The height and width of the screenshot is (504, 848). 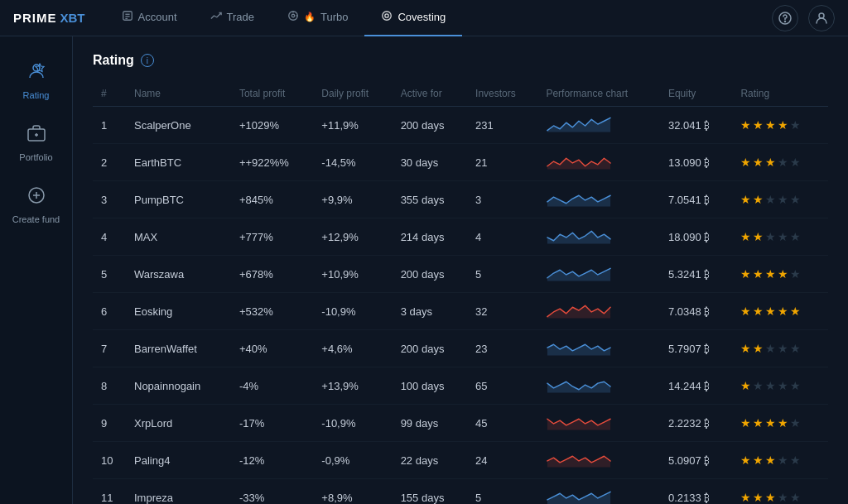 I want to click on td-daily-profit: +8,9%, so click(x=353, y=492).